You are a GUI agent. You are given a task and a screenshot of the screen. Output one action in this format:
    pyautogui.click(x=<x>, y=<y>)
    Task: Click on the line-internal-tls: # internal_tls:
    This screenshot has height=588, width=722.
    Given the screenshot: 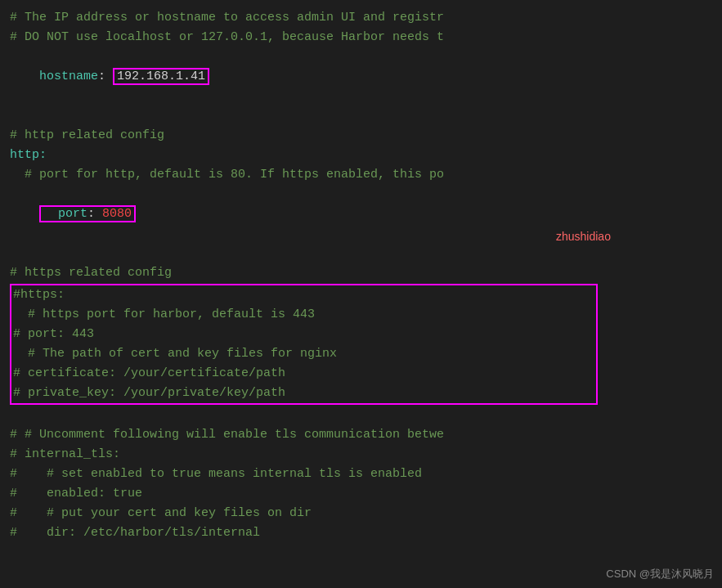 What is the action you would take?
    pyautogui.click(x=361, y=455)
    